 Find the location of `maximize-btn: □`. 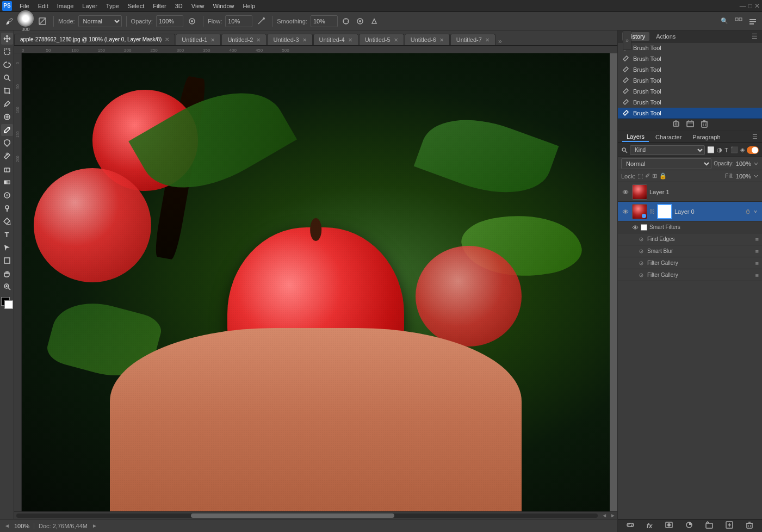

maximize-btn: □ is located at coordinates (751, 6).